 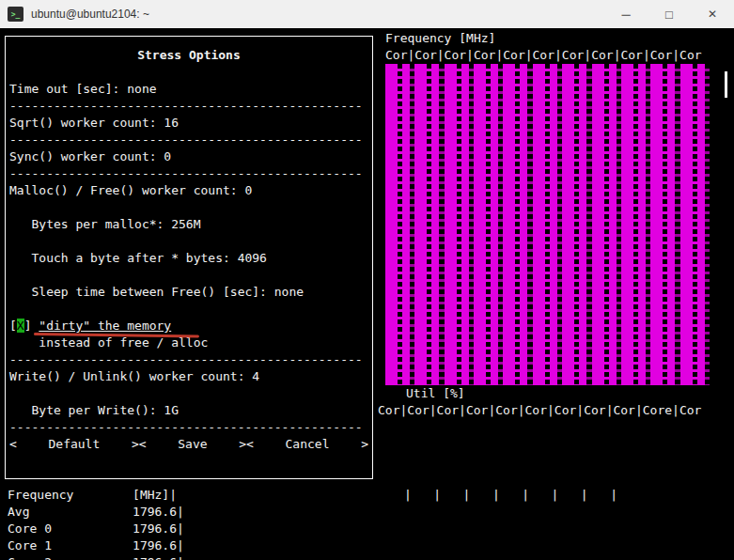 What do you see at coordinates (96, 557) in the screenshot?
I see `table-row-core2: Core 2 1796.6|` at bounding box center [96, 557].